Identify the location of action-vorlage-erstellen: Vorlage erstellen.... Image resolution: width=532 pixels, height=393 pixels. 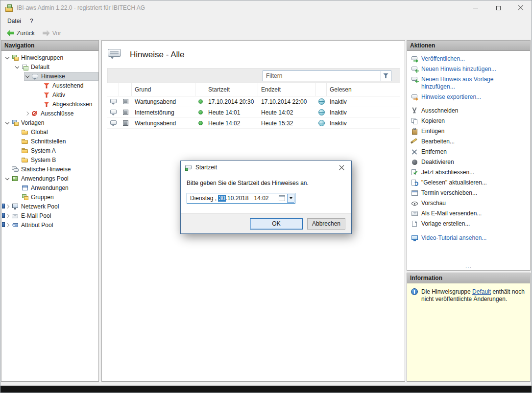
(469, 224).